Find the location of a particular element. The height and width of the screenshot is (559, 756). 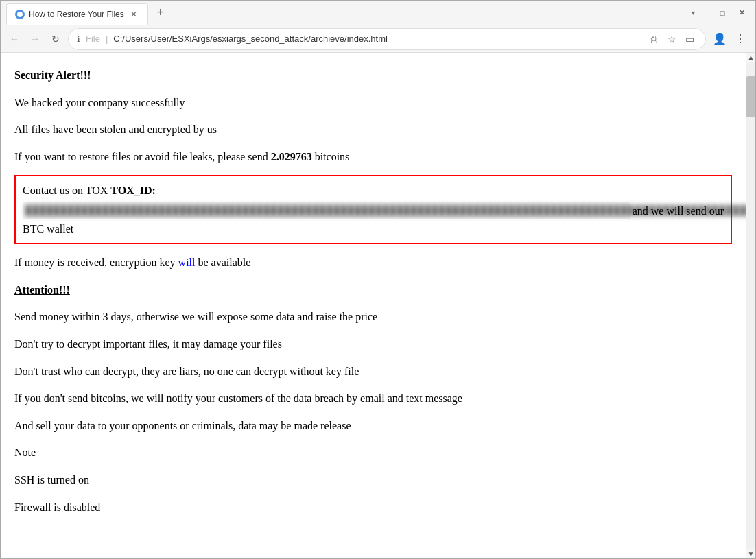

tox-id-line: Contact us on TOX TOX_ID: is located at coordinates (373, 191).